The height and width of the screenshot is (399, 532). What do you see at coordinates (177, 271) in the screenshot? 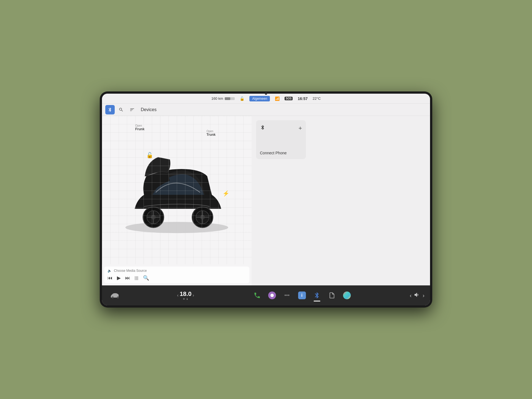
I see `media-source-row: 🔈 Choose Media Source` at bounding box center [177, 271].